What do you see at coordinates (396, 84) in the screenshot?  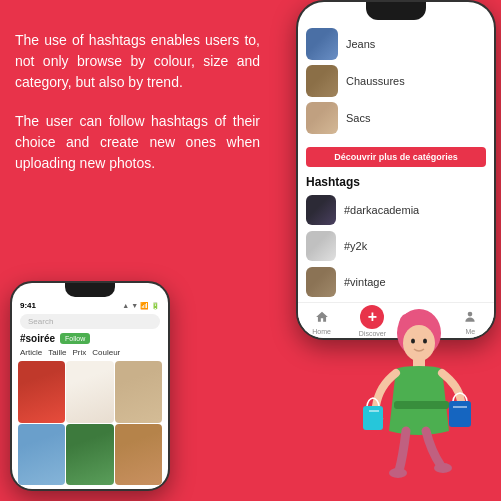 I see `category-list: Jeans Chaussures Sacs` at bounding box center [396, 84].